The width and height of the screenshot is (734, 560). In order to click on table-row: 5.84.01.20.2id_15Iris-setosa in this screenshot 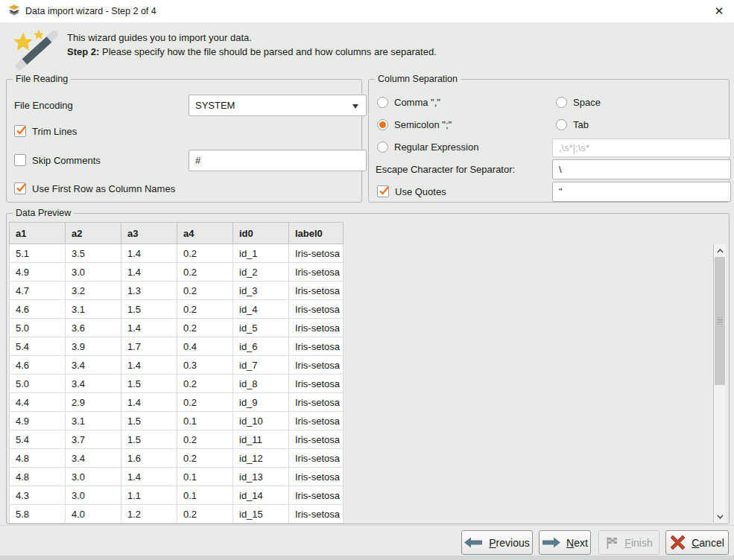, I will do `click(177, 514)`.